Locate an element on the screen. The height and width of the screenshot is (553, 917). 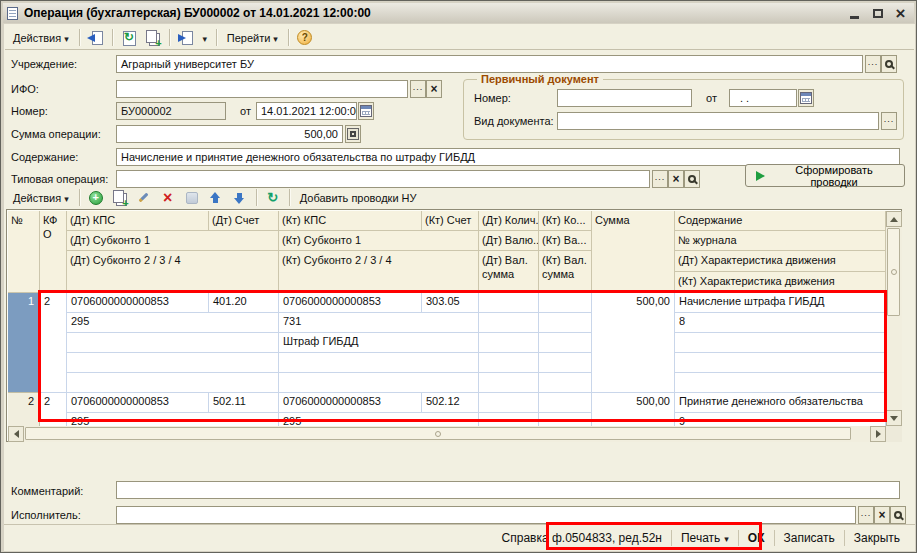
primary-doc-date-field: . . is located at coordinates (763, 98).